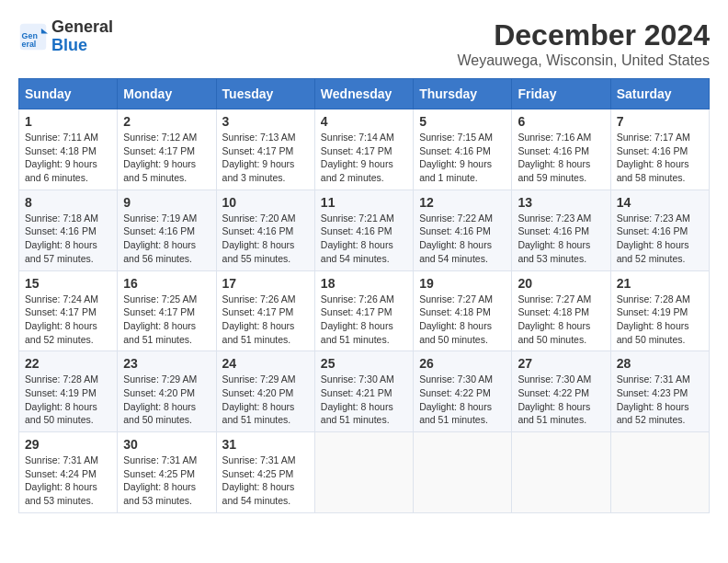 The image size is (728, 563). Describe the element at coordinates (660, 150) in the screenshot. I see `calendar-cell: 7Sunrise: 7:17 AMSunset: 4:16 PMDaylight…` at that location.